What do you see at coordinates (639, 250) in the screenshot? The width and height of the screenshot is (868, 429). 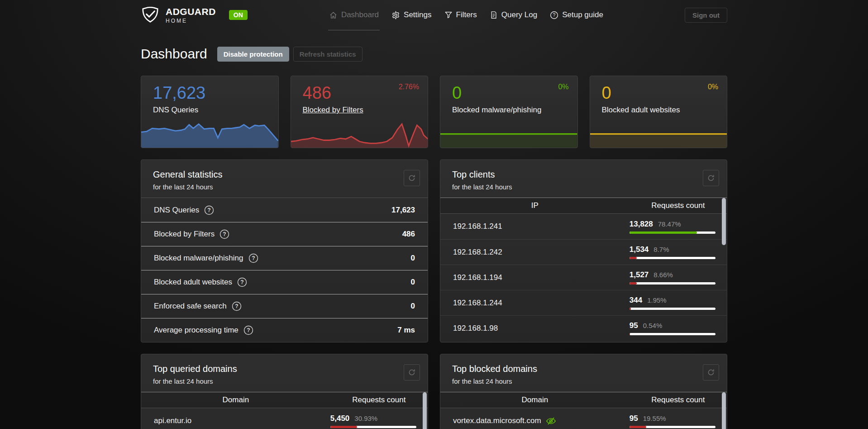 I see `requests-count: 1,534` at bounding box center [639, 250].